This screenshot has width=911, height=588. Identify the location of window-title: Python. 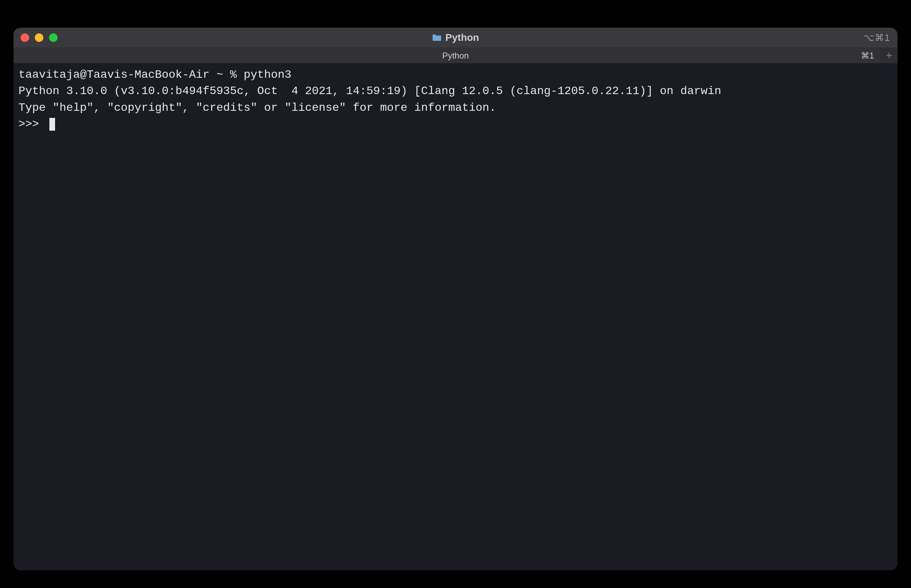
(462, 37).